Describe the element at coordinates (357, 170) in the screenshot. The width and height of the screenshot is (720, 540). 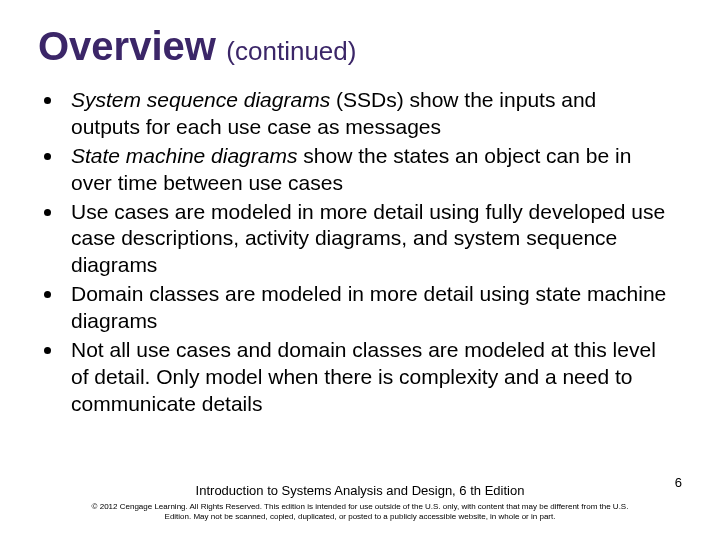
I see `list-item: State machine diagrams show the states a…` at that location.